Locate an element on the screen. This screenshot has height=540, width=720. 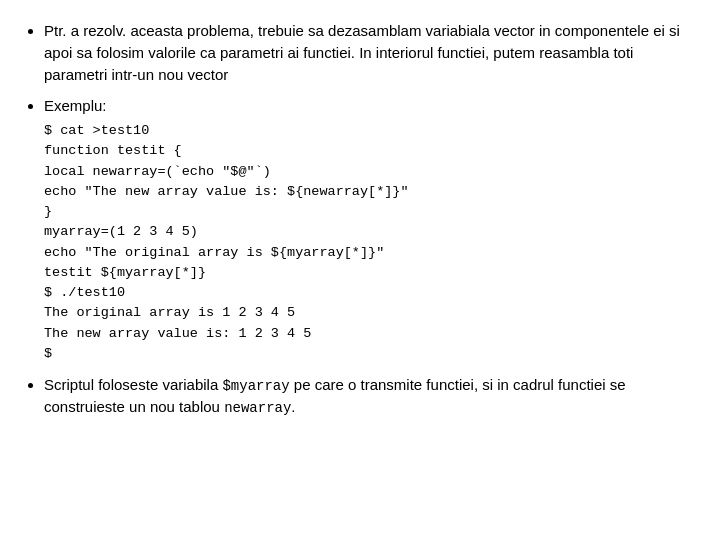
bullet3-inline-code1: $myarray is located at coordinates (256, 386).